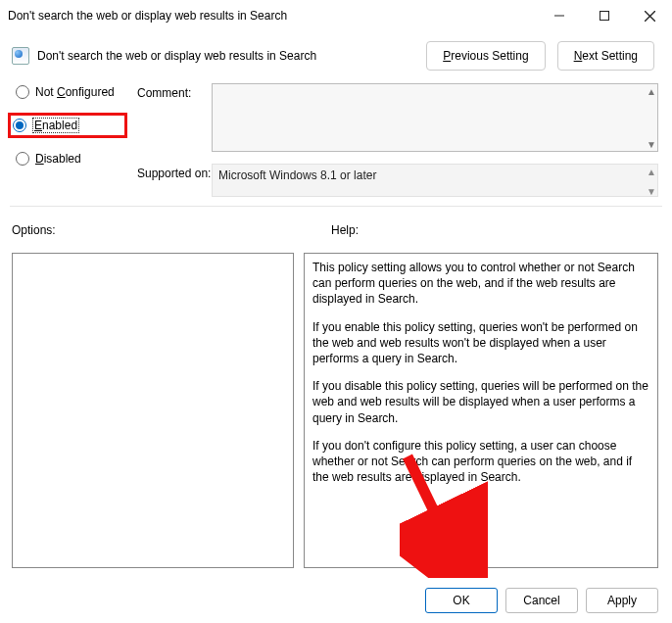 This screenshot has height=623, width=672. What do you see at coordinates (481, 402) in the screenshot?
I see `help-paragraph: If you disable this policy setting, quer…` at bounding box center [481, 402].